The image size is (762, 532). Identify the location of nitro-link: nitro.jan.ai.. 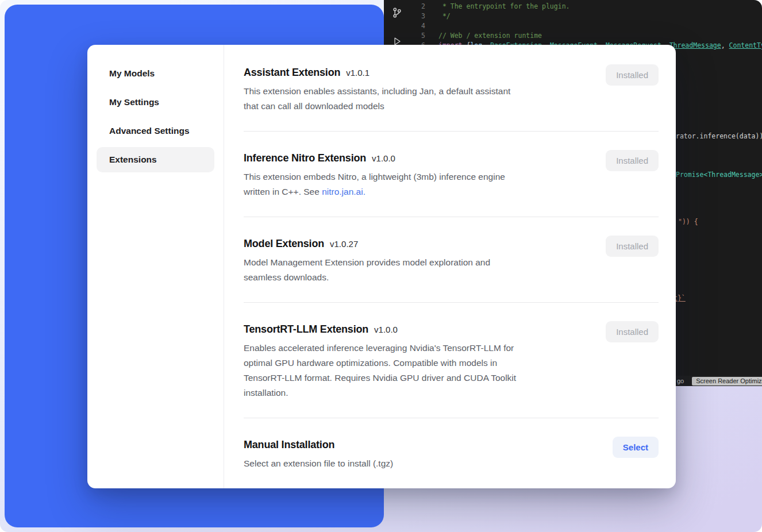
(344, 192).